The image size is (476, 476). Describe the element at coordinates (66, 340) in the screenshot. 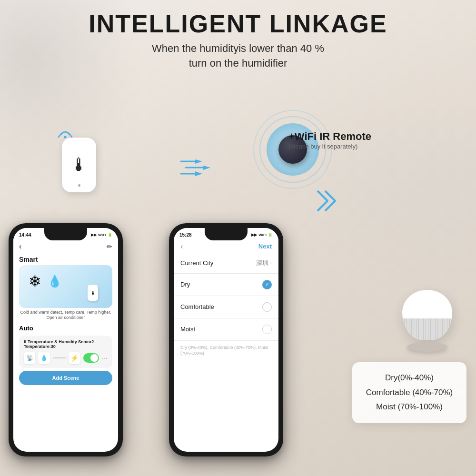

I see `phone-screen-left: 14:44 ▶▶ WiFi 🔋 ‹ ✏ Smart ❄ 💧` at that location.